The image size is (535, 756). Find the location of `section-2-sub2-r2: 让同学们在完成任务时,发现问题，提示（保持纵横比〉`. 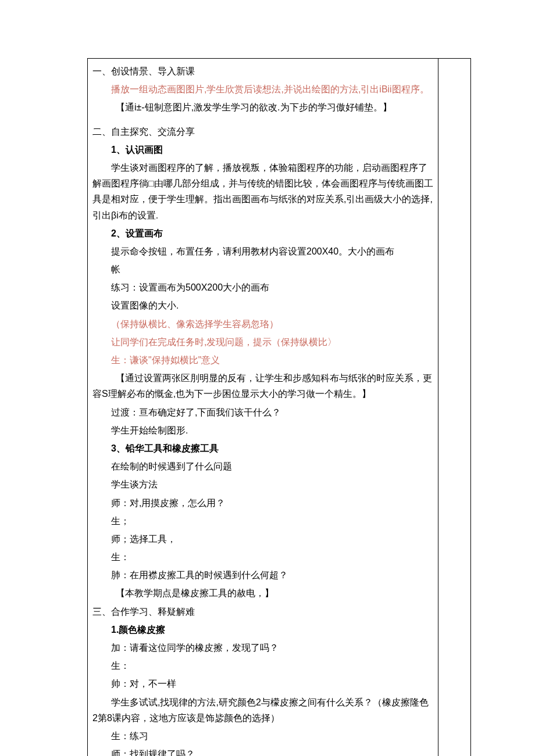

section-2-sub2-r2: 让同学们在完成任务时,发现问题，提示（保持纵横比〉 is located at coordinates (263, 342).